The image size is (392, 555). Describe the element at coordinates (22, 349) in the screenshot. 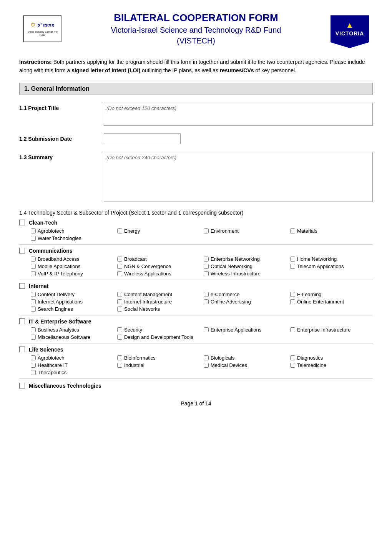

I see `life-sciences-checkbox` at that location.